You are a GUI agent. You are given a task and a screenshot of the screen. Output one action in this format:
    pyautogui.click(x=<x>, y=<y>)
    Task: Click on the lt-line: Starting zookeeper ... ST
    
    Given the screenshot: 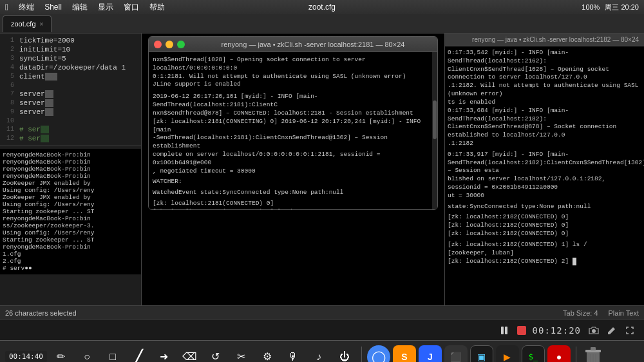 What is the action you would take?
    pyautogui.click(x=71, y=211)
    